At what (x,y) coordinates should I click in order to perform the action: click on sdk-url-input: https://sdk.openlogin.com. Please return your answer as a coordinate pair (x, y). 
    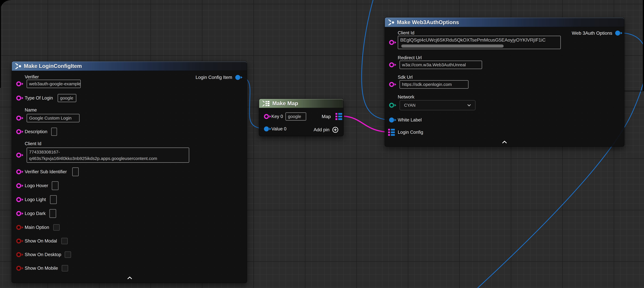
    Looking at the image, I should click on (434, 85).